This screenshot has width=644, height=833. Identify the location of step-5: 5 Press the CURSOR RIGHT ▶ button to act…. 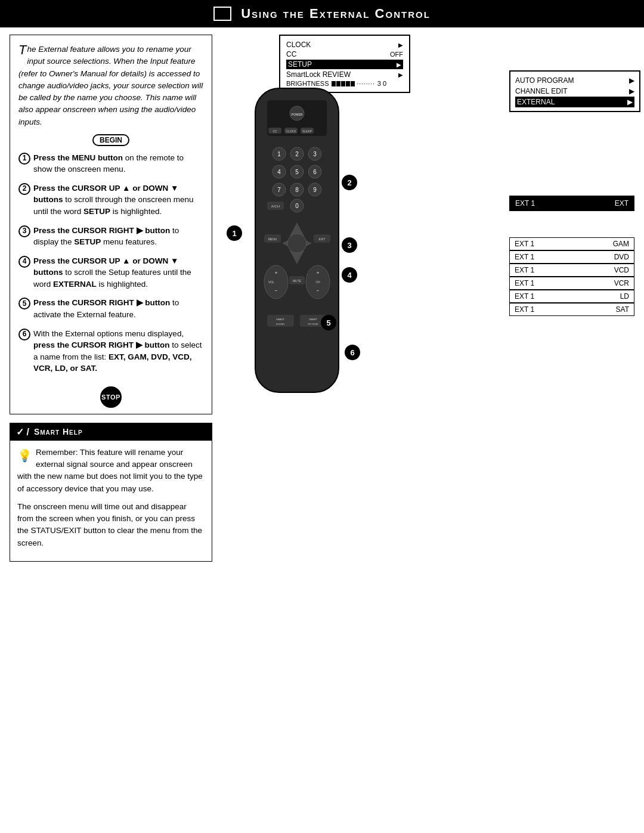
(111, 309).